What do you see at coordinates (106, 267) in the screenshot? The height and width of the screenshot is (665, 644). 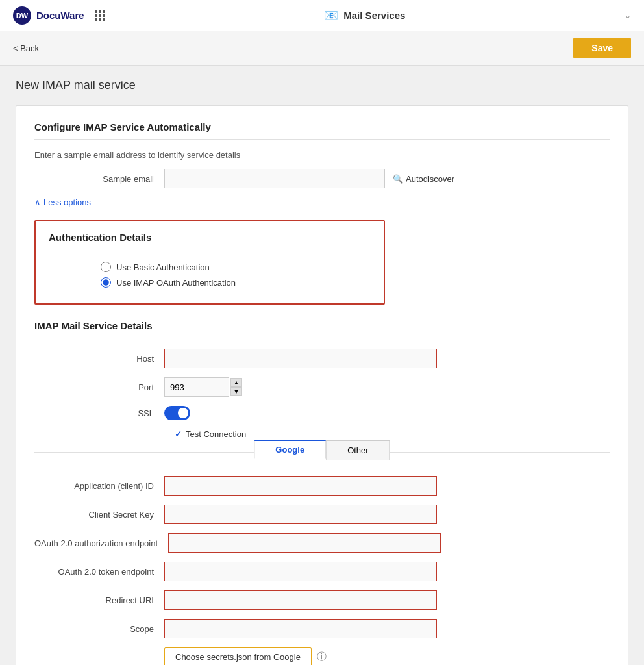 I see `radio-basic` at bounding box center [106, 267].